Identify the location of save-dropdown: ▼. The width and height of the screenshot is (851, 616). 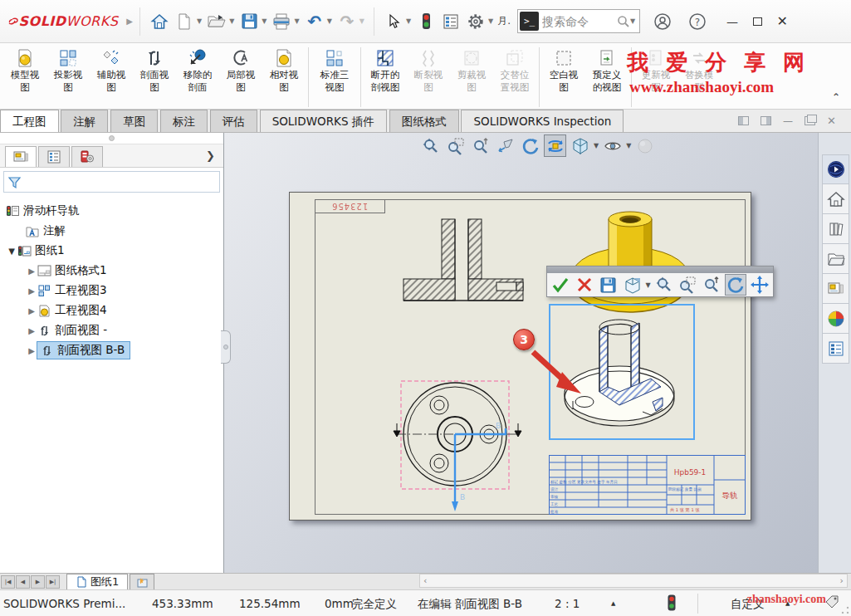
(264, 22).